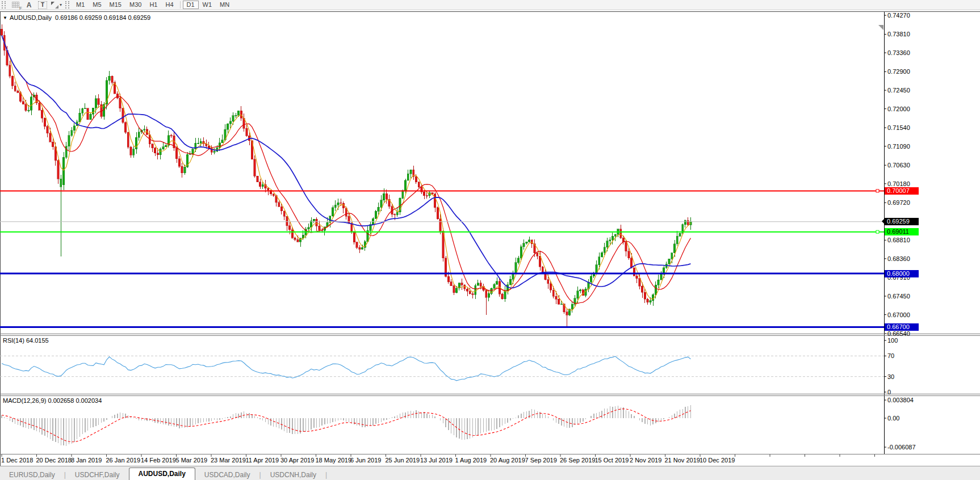 This screenshot has width=980, height=480. What do you see at coordinates (899, 71) in the screenshot?
I see `price-axis-tick: 0.72900` at bounding box center [899, 71].